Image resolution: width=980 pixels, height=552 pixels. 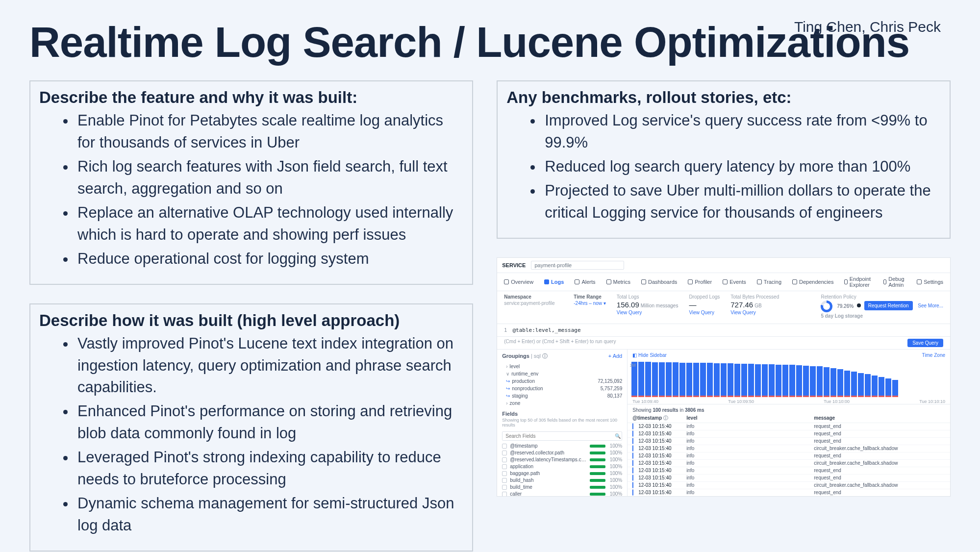 I want to click on time-zone-label: Time Zone, so click(x=933, y=355).